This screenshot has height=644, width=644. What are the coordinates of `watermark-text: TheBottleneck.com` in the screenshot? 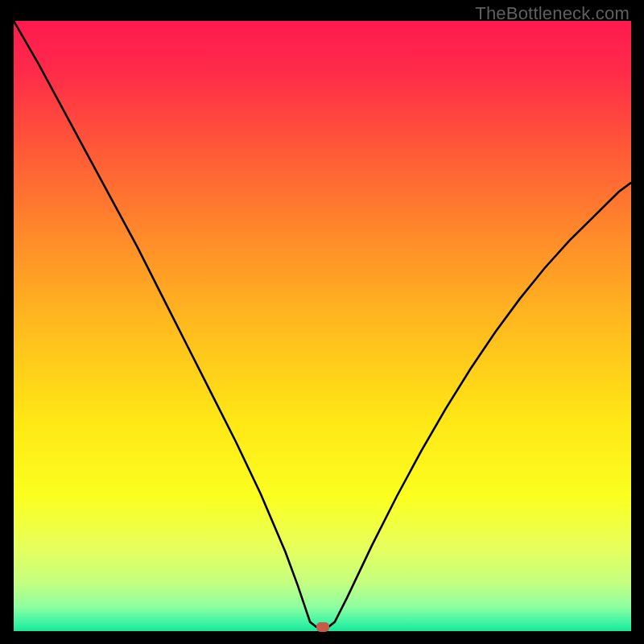 It's located at (552, 14).